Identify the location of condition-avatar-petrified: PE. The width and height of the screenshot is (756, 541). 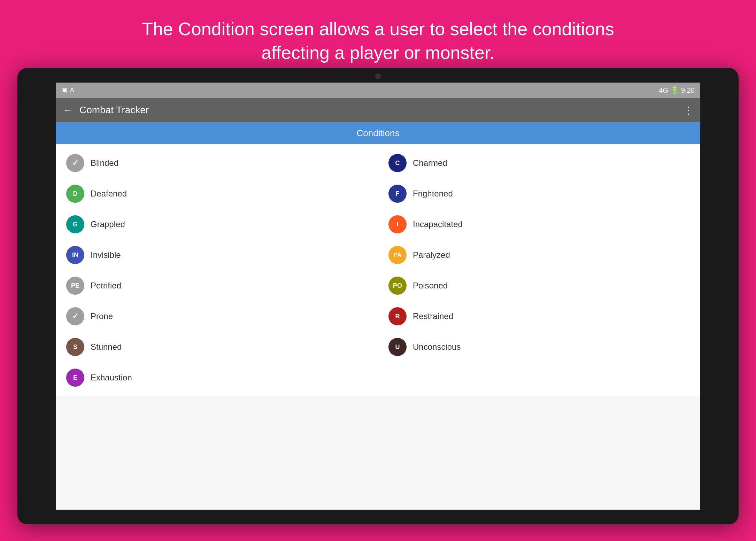
(75, 286).